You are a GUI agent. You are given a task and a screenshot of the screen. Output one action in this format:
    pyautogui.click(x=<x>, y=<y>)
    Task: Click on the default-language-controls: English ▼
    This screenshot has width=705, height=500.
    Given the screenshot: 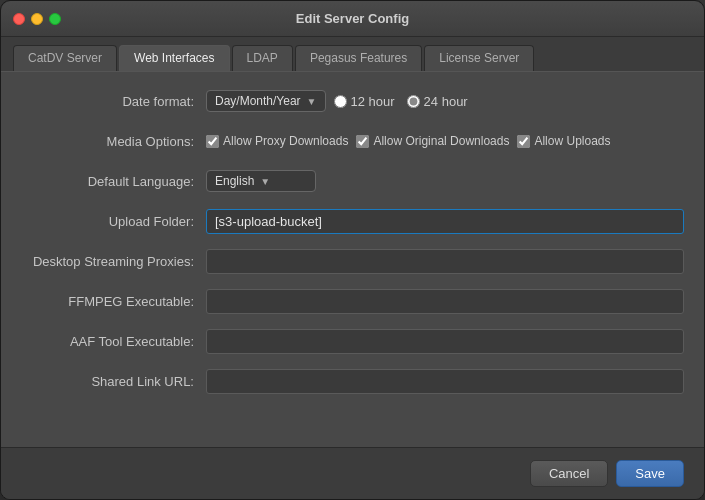 What is the action you would take?
    pyautogui.click(x=445, y=181)
    